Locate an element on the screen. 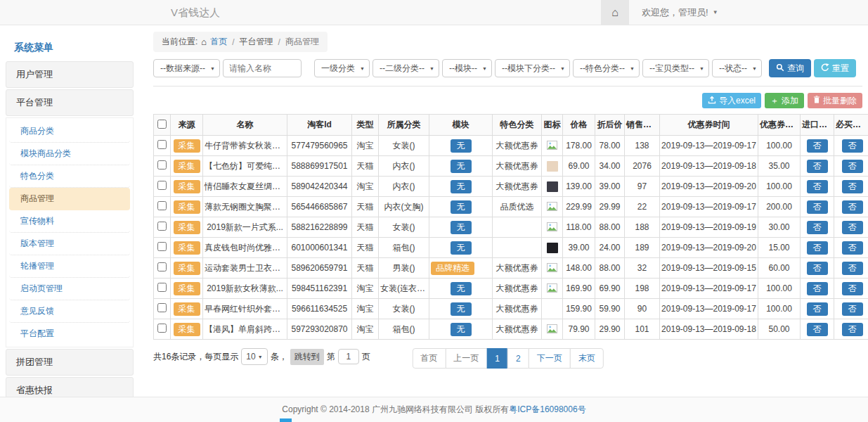 The height and width of the screenshot is (422, 868). filter-select-module: --模块--▼ is located at coordinates (467, 68).